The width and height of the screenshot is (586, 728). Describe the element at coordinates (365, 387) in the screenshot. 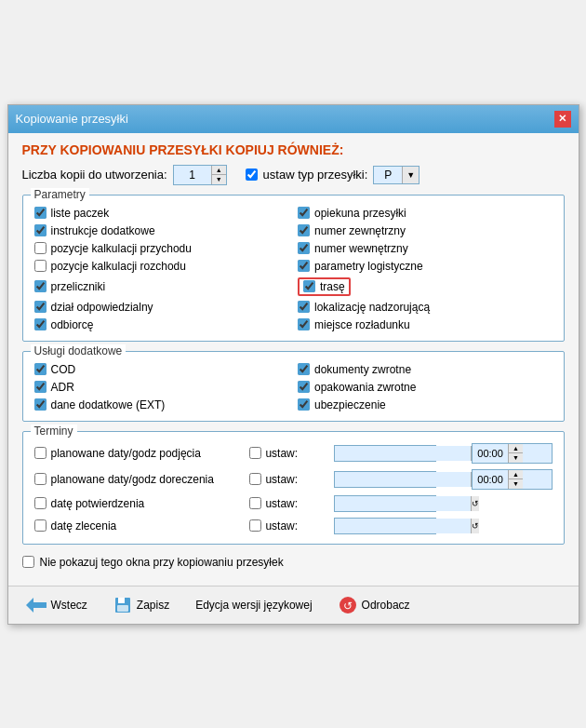

I see `uslugi-opakowania-label: opakowania zwrotne` at that location.